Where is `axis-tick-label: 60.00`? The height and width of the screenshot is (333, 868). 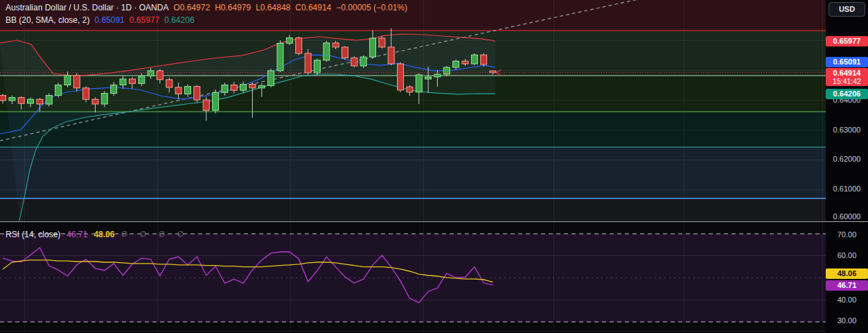 axis-tick-label: 60.00 is located at coordinates (847, 255).